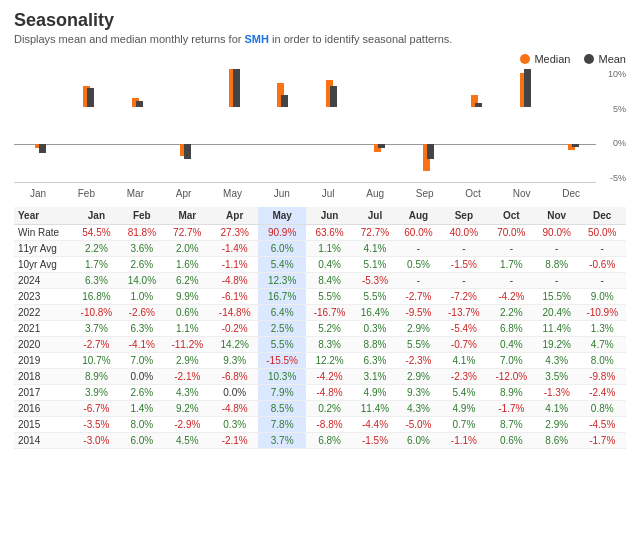  What do you see at coordinates (512, 216) in the screenshot?
I see `col-oct: Oct` at bounding box center [512, 216].